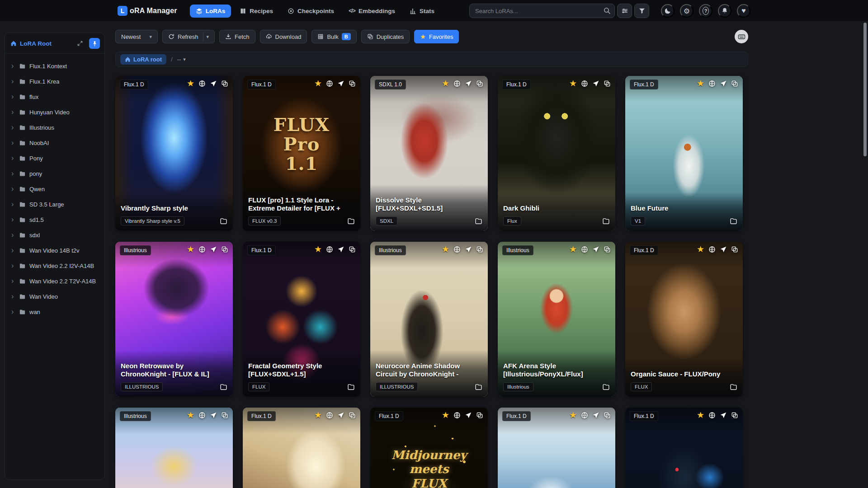 The width and height of the screenshot is (868, 488). Describe the element at coordinates (302, 319) in the screenshot. I see `lora-card: Flux.1 D ★ Frac` at that location.